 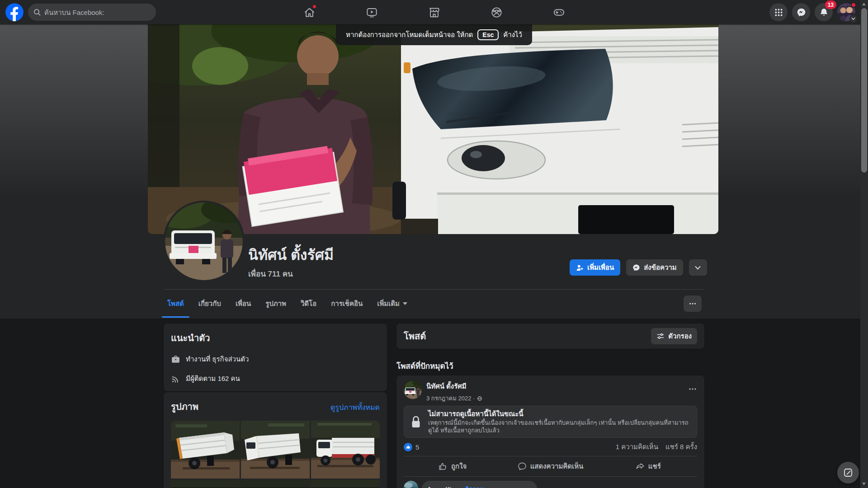 I want to click on toast-text-before: หากต้องการออกจากโหมดเต็มหน้าจอ ให้กด, so click(x=410, y=35).